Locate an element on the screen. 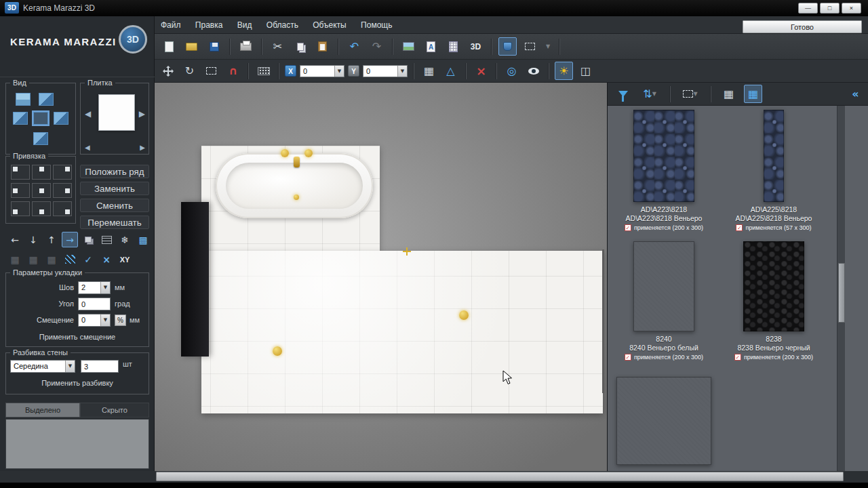 The height and width of the screenshot is (488, 868). tile-card: AD\A225\8218 AD\A225\8218 Веньеро ✓ прим… is located at coordinates (774, 171).